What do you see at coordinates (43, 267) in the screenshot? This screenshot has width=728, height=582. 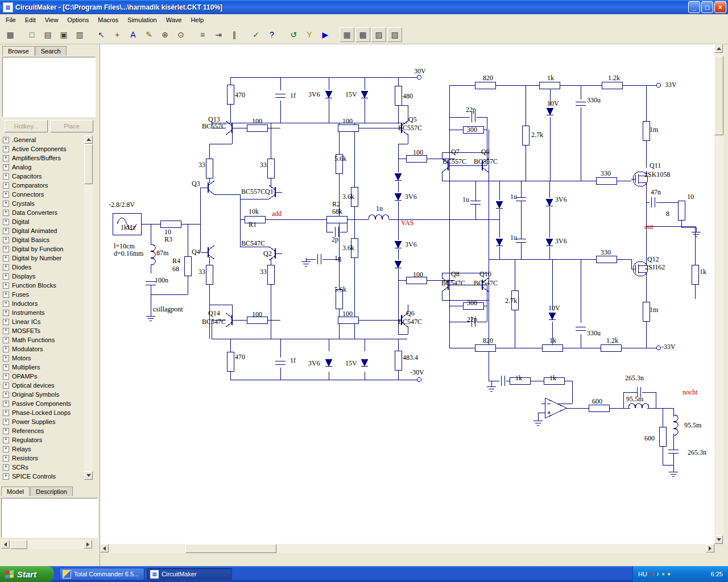 I see `tree-item-diodes: +Diodes` at bounding box center [43, 267].